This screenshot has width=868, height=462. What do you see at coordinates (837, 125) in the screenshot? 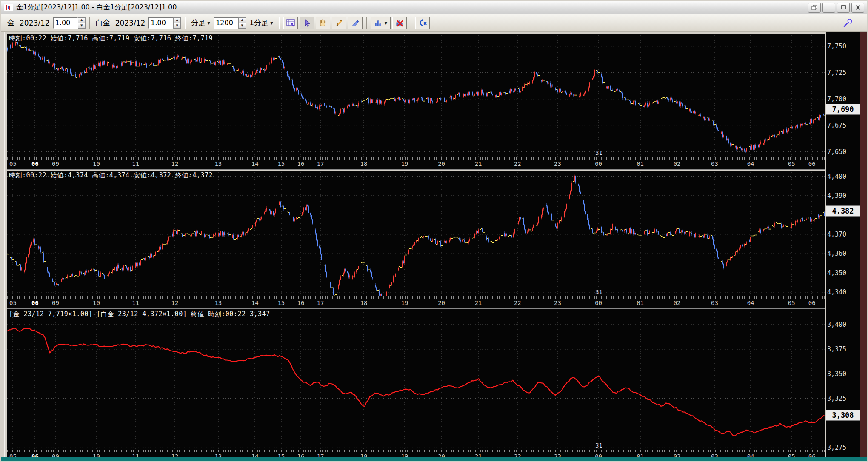
I see `price-tick-label: 7,675` at bounding box center [837, 125].